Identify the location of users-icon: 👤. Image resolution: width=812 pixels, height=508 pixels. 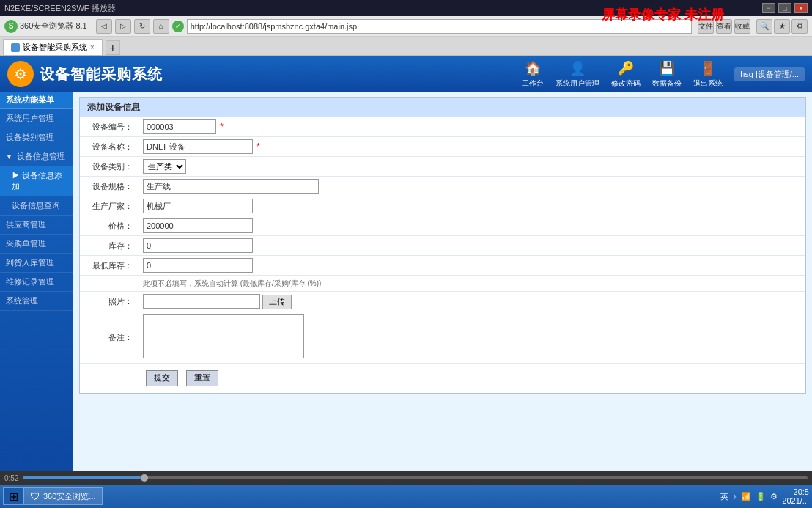
(577, 68).